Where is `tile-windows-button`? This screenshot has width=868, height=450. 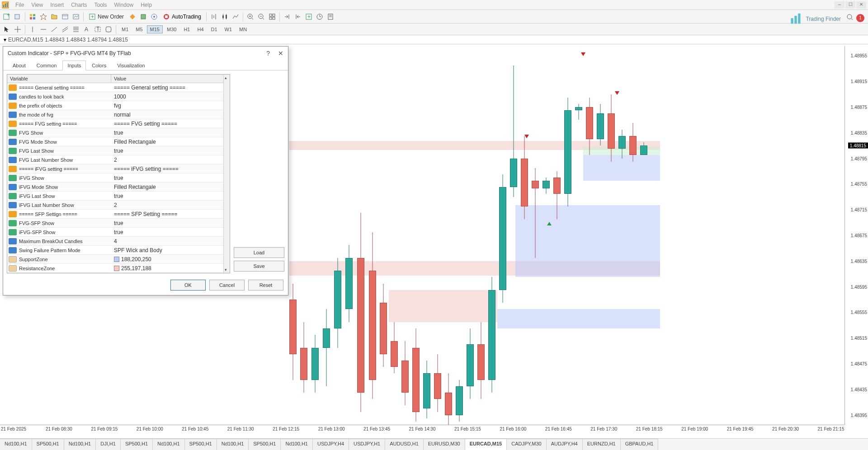 tile-windows-button is located at coordinates (272, 17).